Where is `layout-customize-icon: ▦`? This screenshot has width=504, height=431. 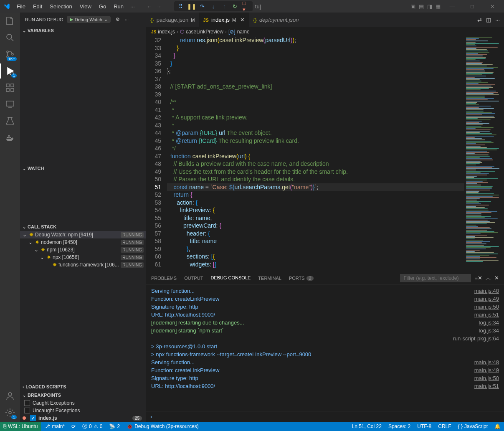
layout-customize-icon: ▦ is located at coordinates (438, 7).